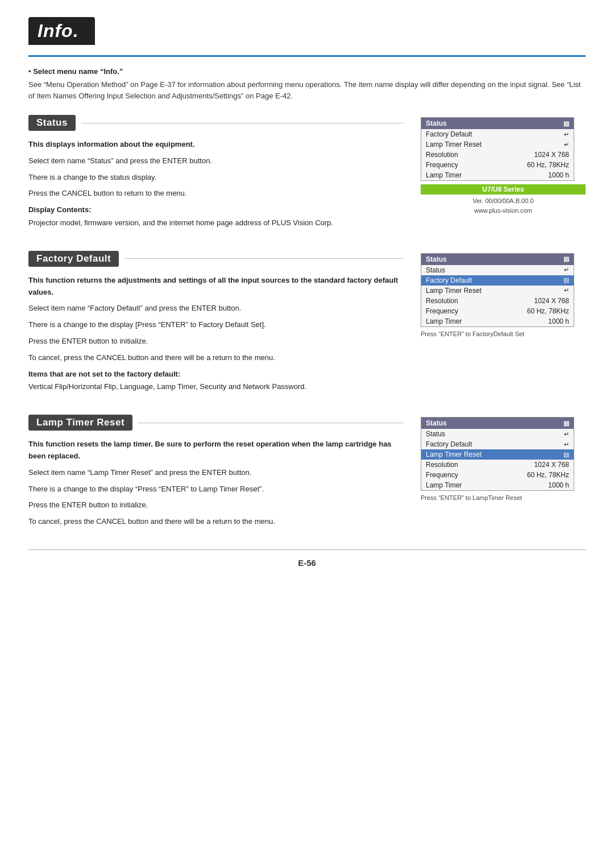  I want to click on factory-row3-label: Resolution, so click(480, 301).